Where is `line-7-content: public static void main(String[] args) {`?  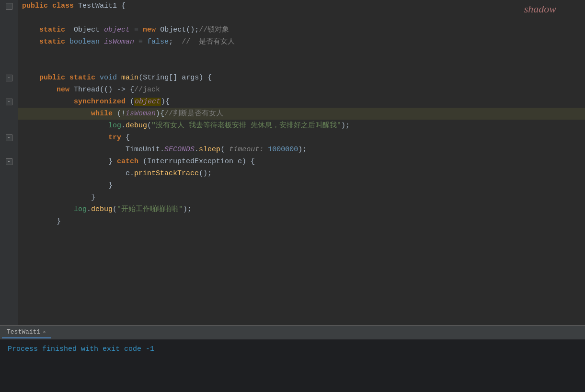
line-7-content: public static void main(String[] args) { is located at coordinates (302, 78).